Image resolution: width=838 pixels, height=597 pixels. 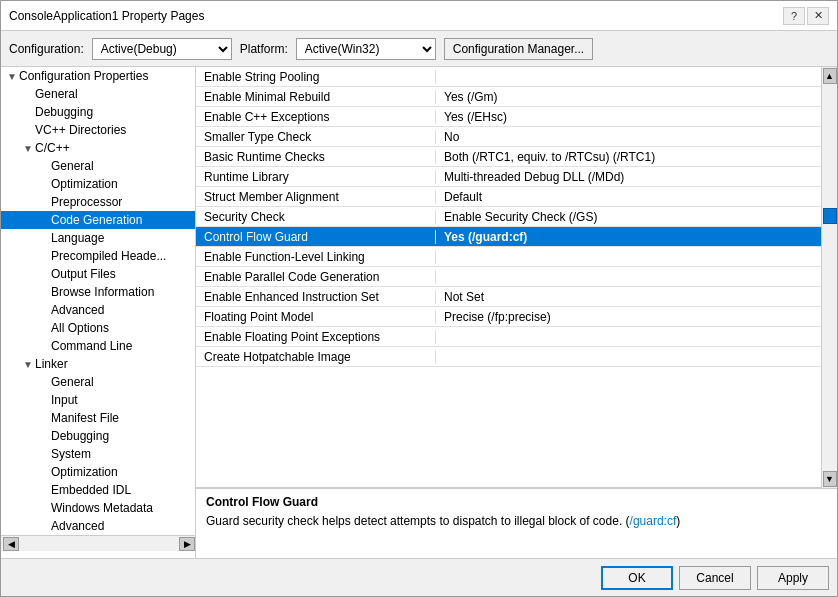 I want to click on sidebar-item-linker-debug: Debugging, so click(x=98, y=436).